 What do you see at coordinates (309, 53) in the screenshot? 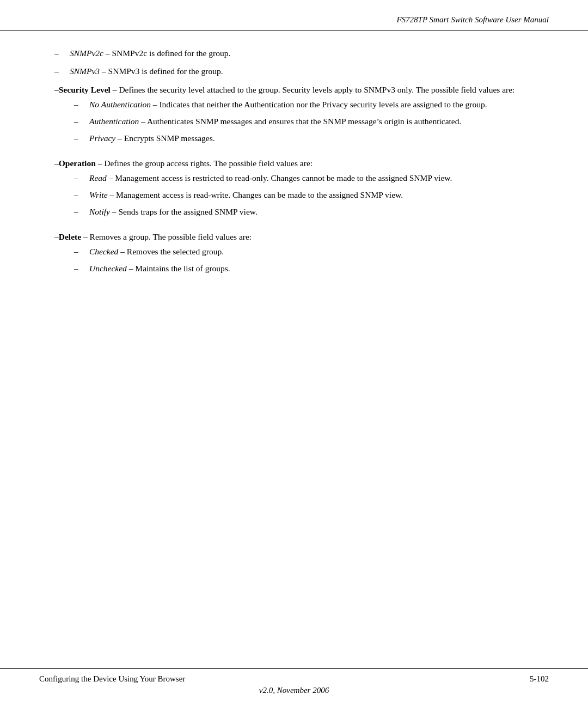
I see `snmpv2c-content: SNMPv2c – SNMPv2c is defined for the gro…` at bounding box center [309, 53].